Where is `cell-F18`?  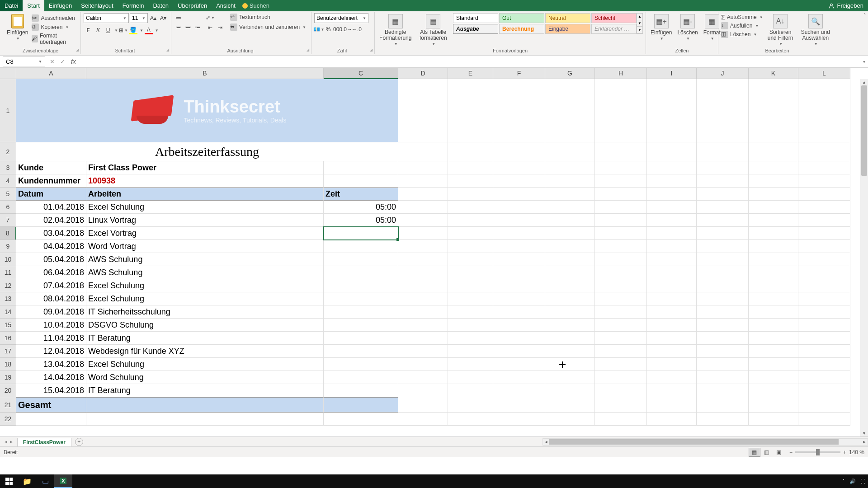 cell-F18 is located at coordinates (519, 364).